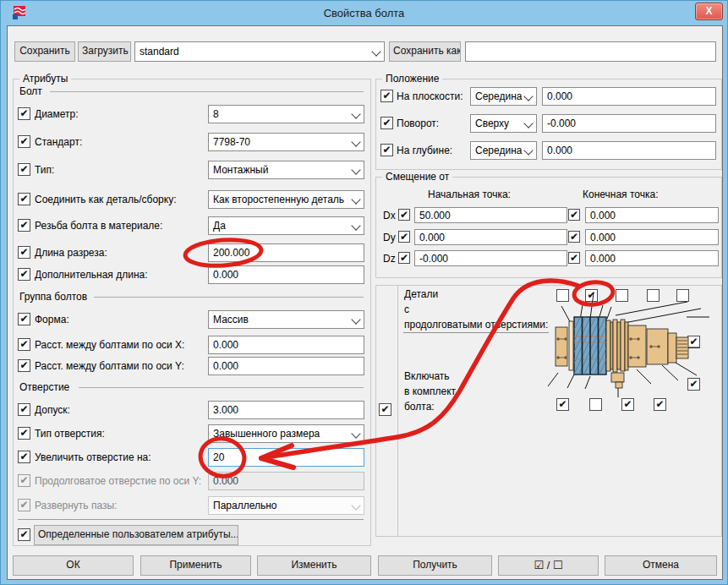 Image resolution: width=728 pixels, height=585 pixels. Describe the element at coordinates (709, 12) in the screenshot. I see `close-button: X` at that location.